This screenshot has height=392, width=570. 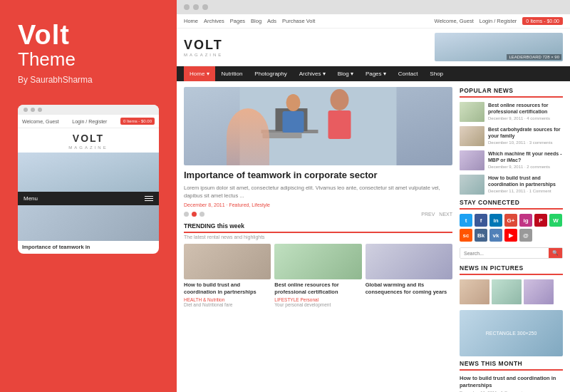 I want to click on search-box: 🔍, so click(x=512, y=253).